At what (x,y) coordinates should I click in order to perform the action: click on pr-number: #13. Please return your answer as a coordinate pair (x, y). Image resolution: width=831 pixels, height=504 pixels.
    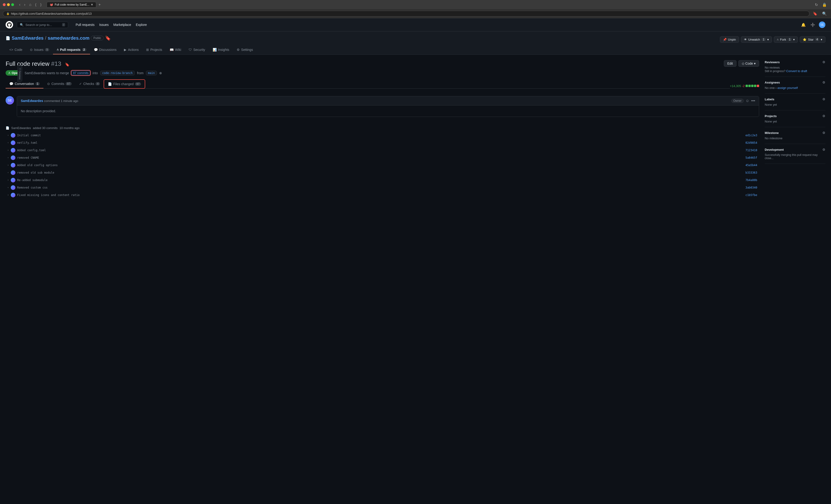
    Looking at the image, I should click on (56, 64).